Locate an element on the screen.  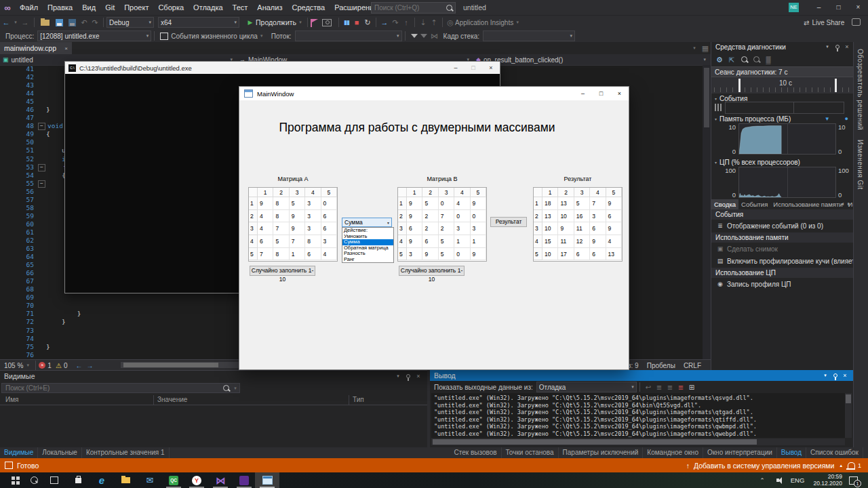
column-type: Тип is located at coordinates (358, 400).